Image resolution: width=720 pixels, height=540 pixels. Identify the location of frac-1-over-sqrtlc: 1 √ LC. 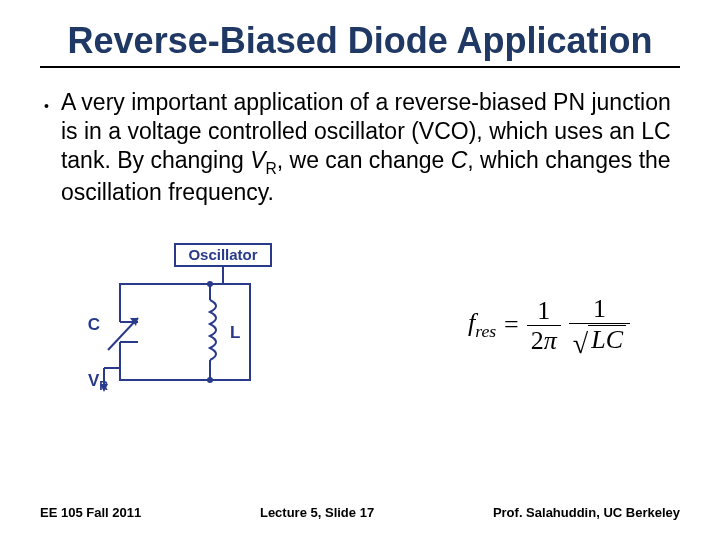
(600, 326).